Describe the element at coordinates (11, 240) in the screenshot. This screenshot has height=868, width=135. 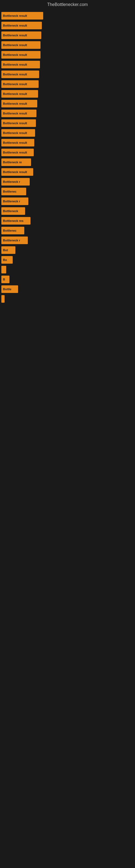
I see `bar-label-23: Bottleneck r` at that location.